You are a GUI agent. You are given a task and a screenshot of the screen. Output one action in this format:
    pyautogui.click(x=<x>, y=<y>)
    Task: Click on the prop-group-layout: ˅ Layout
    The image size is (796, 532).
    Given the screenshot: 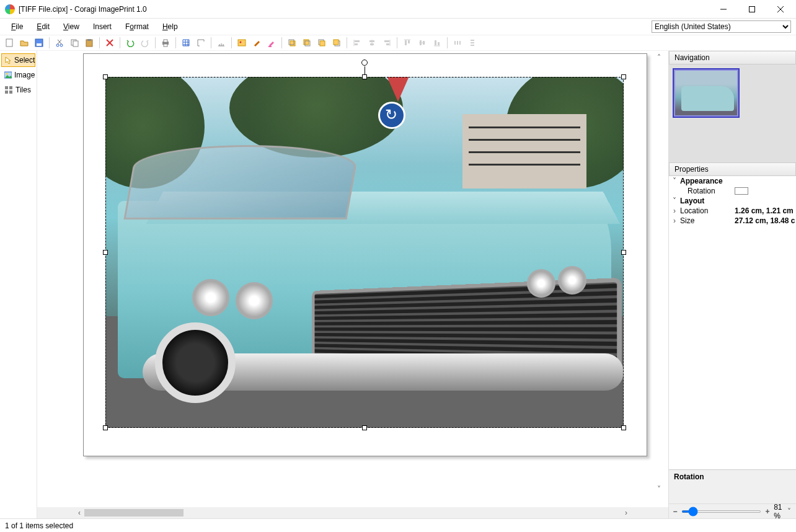 What is the action you would take?
    pyautogui.click(x=733, y=201)
    